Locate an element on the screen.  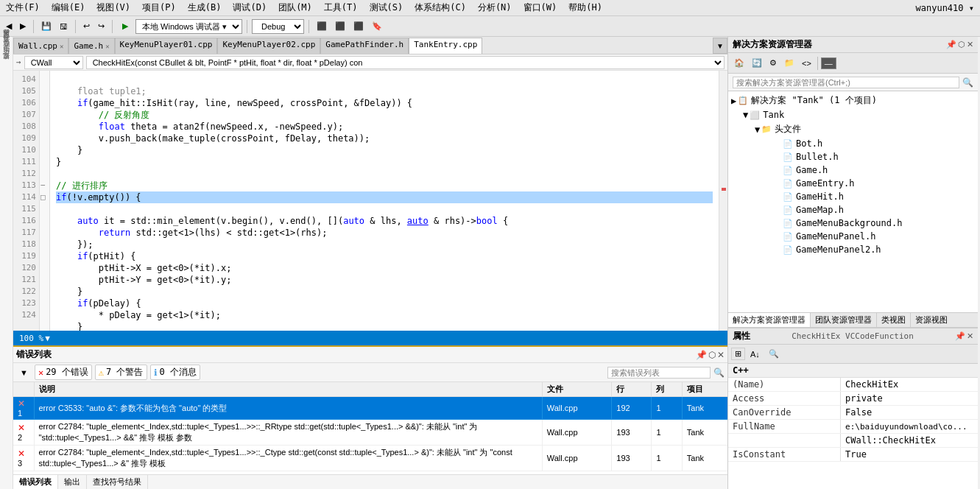
toolbar-undo-btn: ↩ is located at coordinates (87, 27).